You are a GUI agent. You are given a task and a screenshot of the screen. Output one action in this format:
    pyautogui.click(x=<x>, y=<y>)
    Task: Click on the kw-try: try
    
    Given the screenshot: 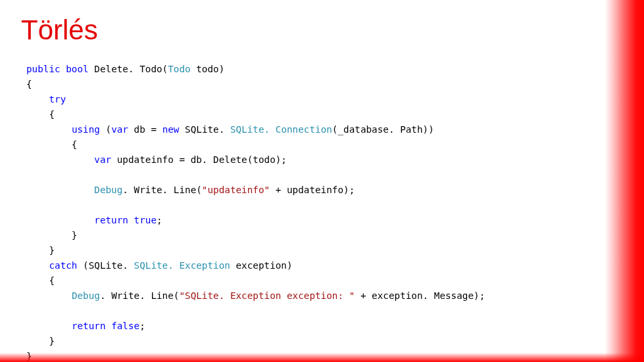 What is the action you would take?
    pyautogui.click(x=57, y=99)
    